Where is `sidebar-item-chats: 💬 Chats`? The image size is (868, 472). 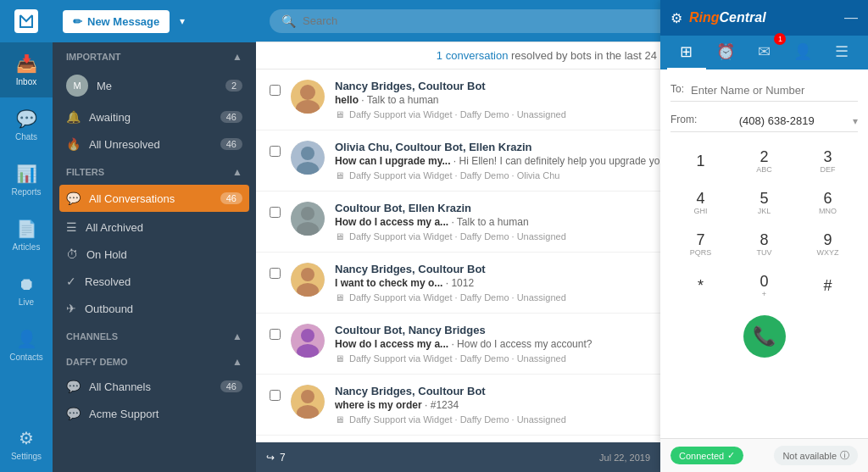 sidebar-item-chats: 💬 Chats is located at coordinates (26, 125).